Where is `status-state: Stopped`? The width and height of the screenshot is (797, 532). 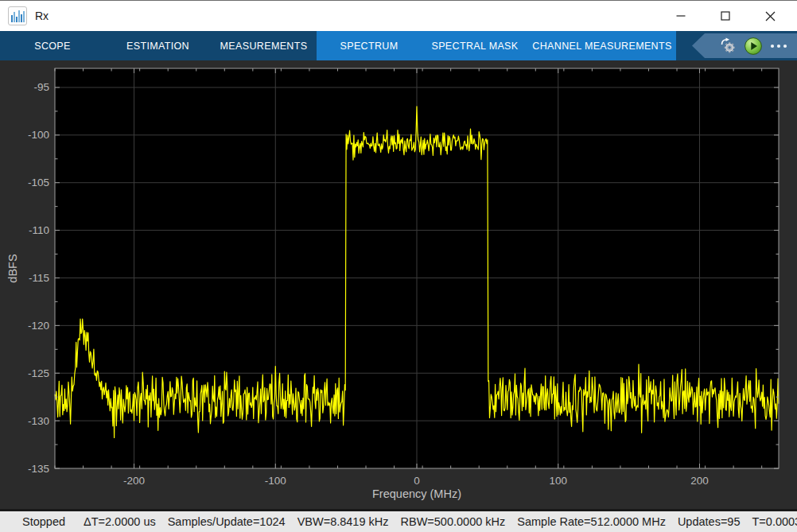
status-state: Stopped is located at coordinates (47, 522).